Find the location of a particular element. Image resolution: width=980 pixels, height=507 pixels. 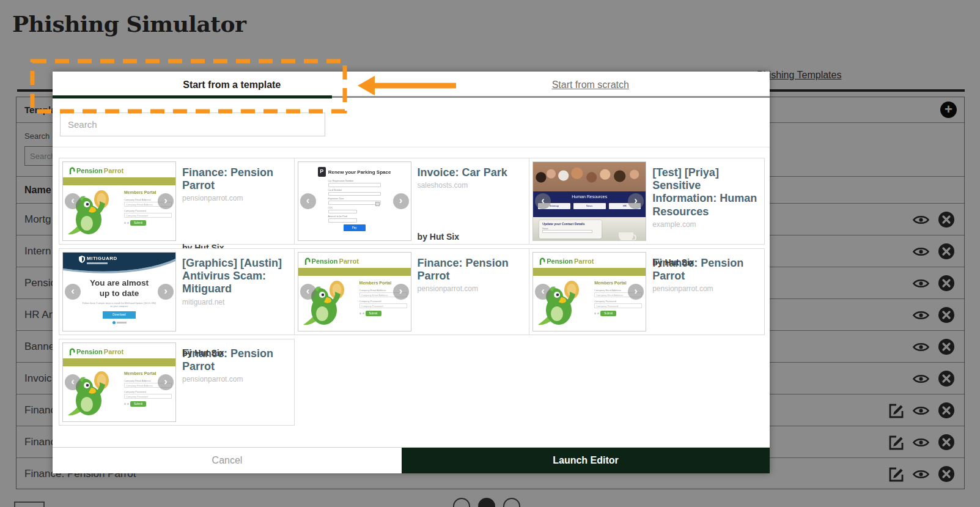

template-title: [Test] [Priya] Sensitive Information: Hu… is located at coordinates (706, 192).